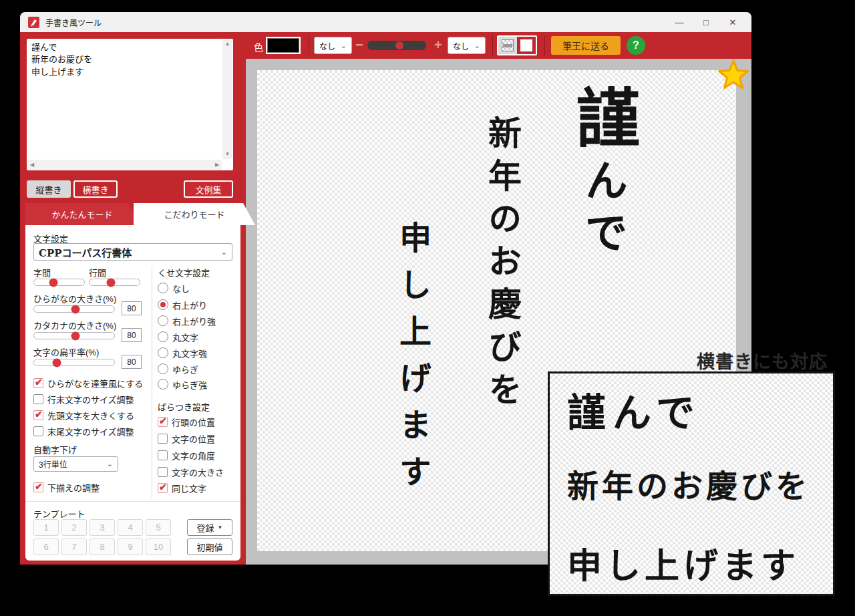  What do you see at coordinates (399, 45) in the screenshot?
I see `size-slider-thumb` at bounding box center [399, 45].